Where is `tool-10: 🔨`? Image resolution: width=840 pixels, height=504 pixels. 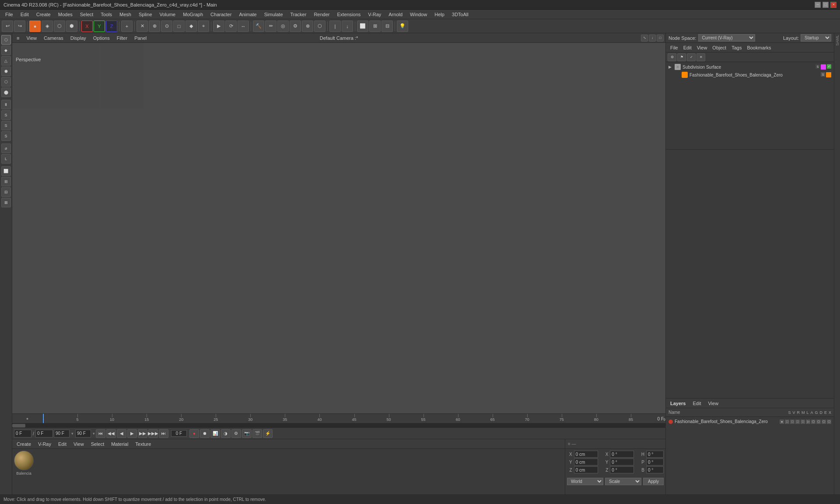
tool-10: 🔨 is located at coordinates (259, 26).